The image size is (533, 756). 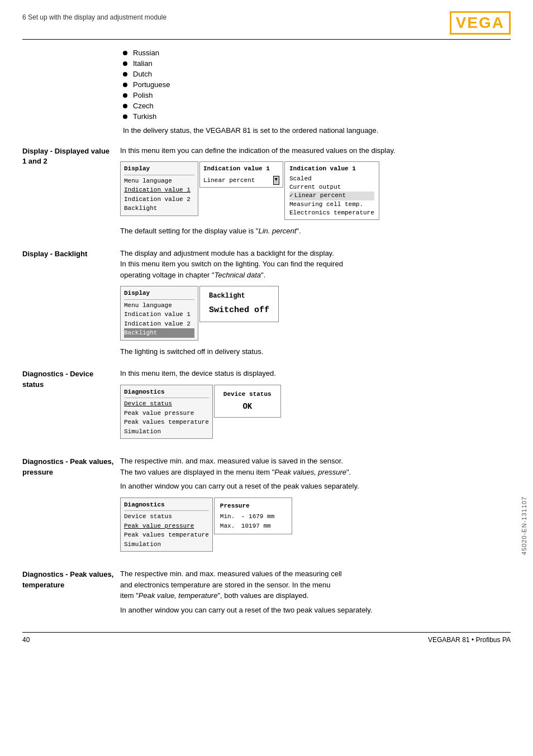 I want to click on backlight-menu-ind1: Indication value 1, so click(x=159, y=315).